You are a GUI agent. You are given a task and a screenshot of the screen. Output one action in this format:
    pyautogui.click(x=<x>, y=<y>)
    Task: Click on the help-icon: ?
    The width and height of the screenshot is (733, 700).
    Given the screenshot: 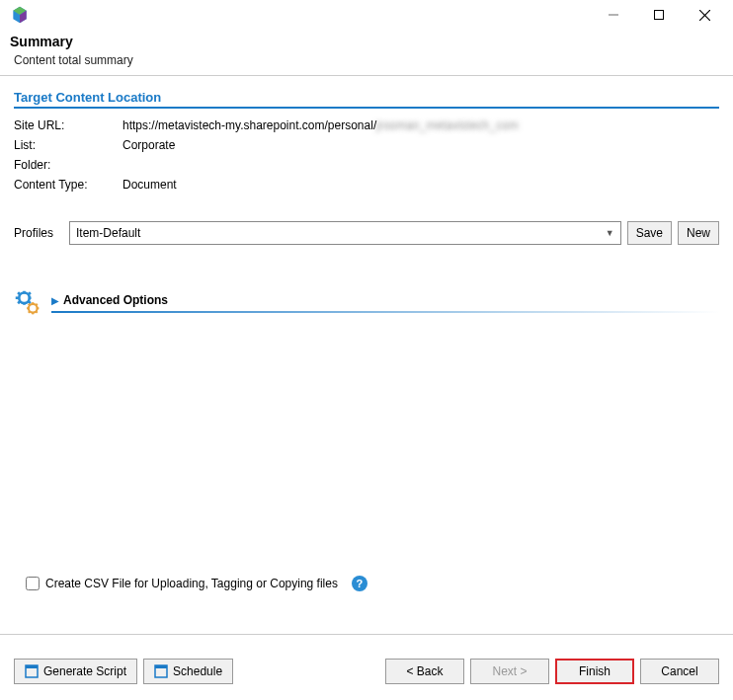 What is the action you would take?
    pyautogui.click(x=360, y=583)
    